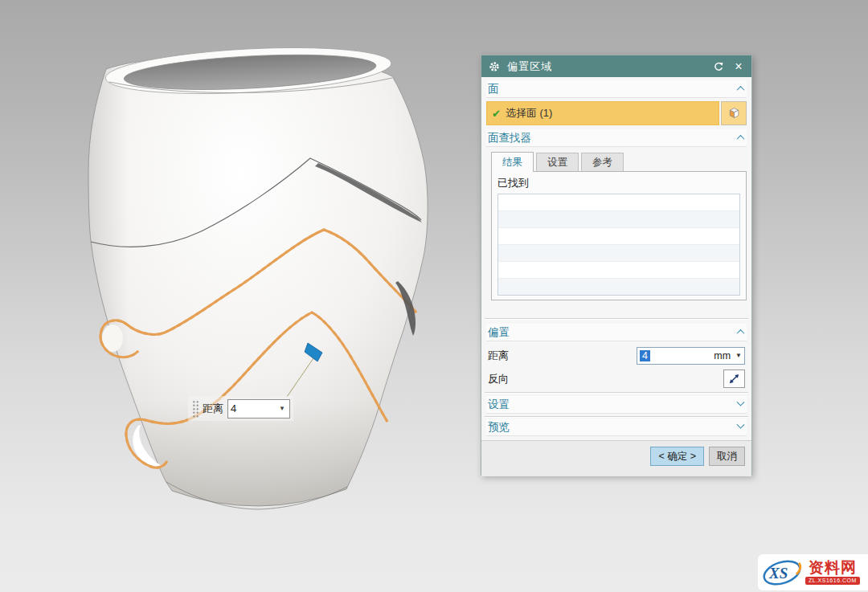 The height and width of the screenshot is (592, 868). Describe the element at coordinates (529, 113) in the screenshot. I see `select-face-label: 选择面 (1)` at that location.